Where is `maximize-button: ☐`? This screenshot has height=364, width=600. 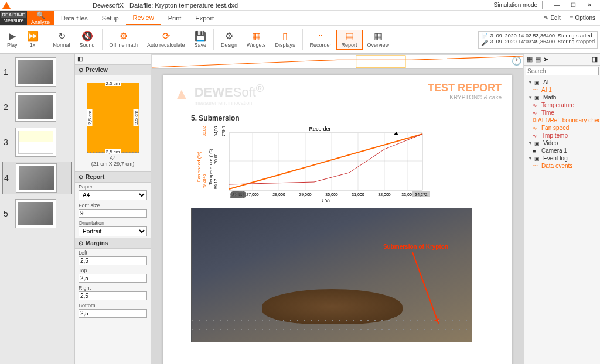
maximize-button: ☐ is located at coordinates (573, 5).